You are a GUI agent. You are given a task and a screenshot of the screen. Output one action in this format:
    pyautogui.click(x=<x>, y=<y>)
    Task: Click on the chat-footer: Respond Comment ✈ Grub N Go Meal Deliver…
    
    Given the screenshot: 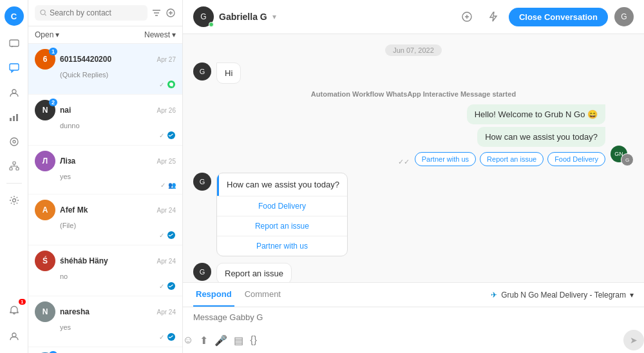 What is the action you would take?
    pyautogui.click(x=413, y=318)
    